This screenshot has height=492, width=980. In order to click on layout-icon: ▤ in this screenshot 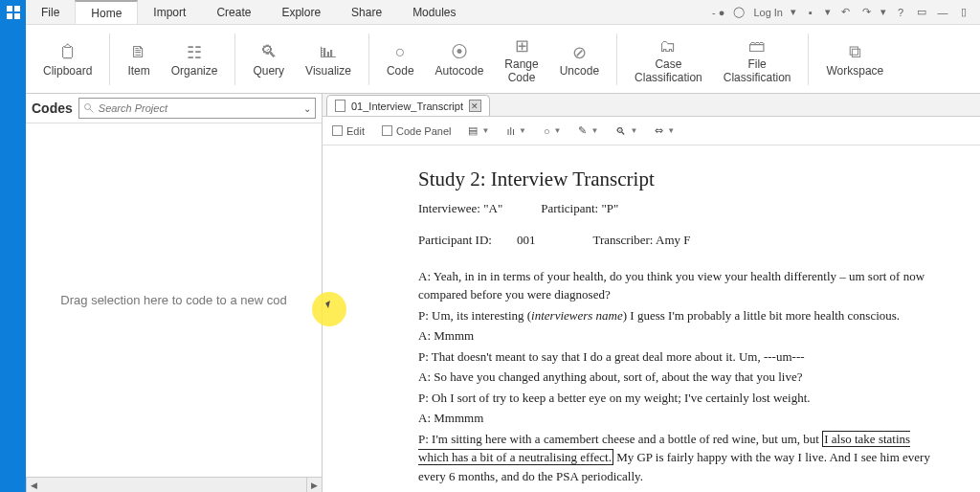, I will do `click(473, 130)`.